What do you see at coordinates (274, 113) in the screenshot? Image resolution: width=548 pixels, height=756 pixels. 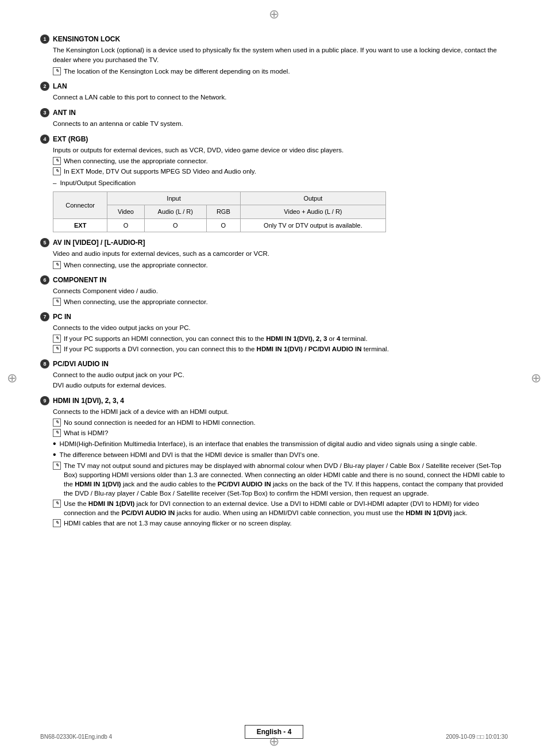 I see `section-3-title: 3 ANT IN` at bounding box center [274, 113].